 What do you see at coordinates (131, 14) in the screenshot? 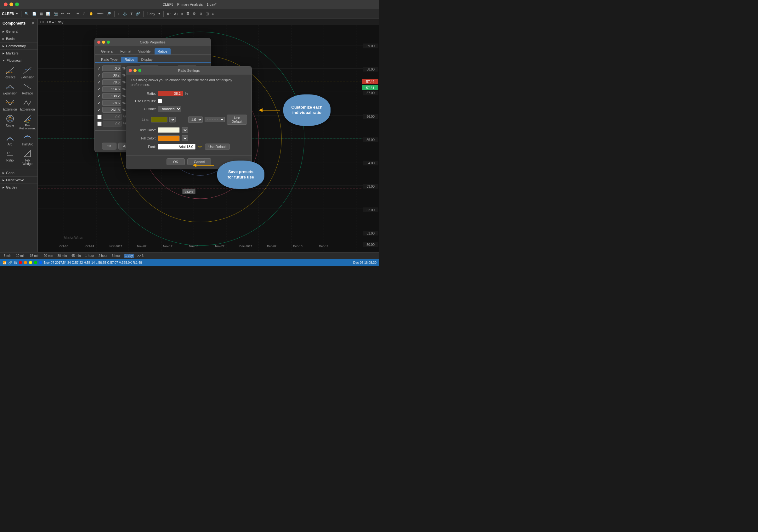
I see `text-icon: T` at bounding box center [131, 14].